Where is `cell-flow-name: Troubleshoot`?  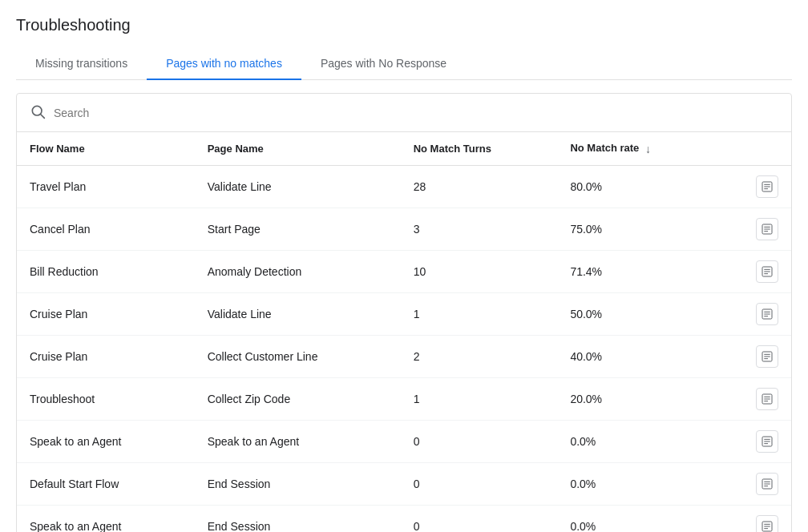
cell-flow-name: Troubleshoot is located at coordinates (106, 399).